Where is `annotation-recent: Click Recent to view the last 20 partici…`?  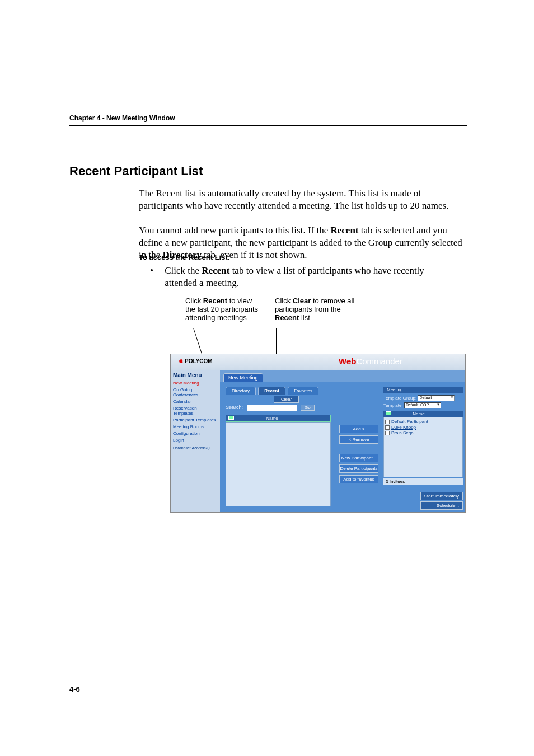
annotation-recent: Click Recent to view the last 20 partici… is located at coordinates (236, 309).